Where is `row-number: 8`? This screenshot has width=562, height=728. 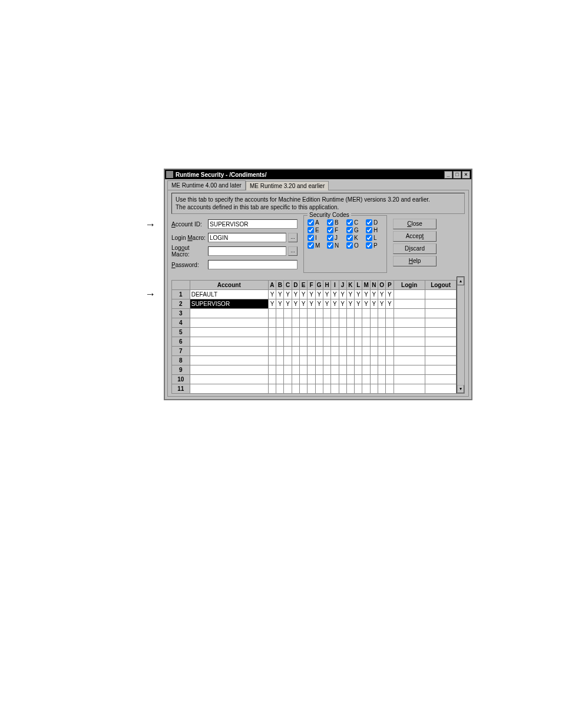 row-number: 8 is located at coordinates (181, 361).